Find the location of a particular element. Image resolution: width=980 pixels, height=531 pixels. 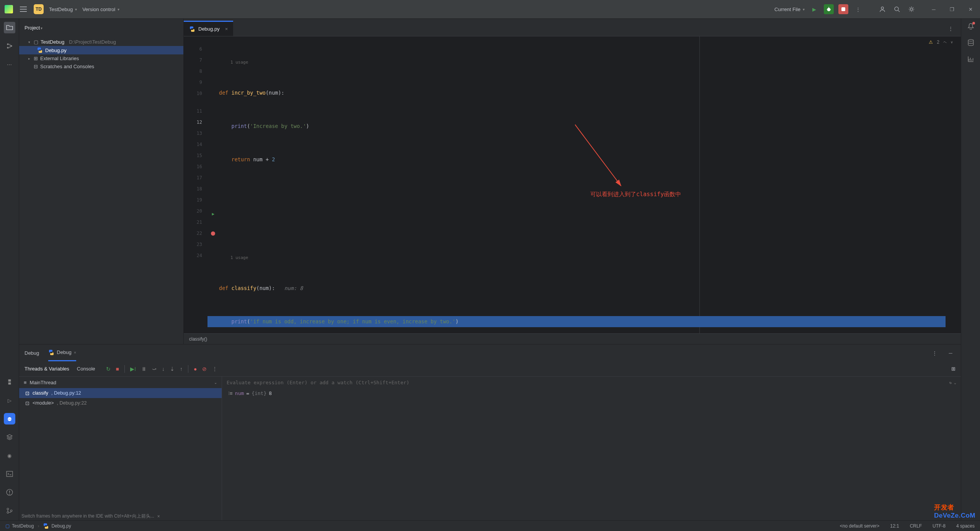

step-out-button: ↑ is located at coordinates (181, 369).